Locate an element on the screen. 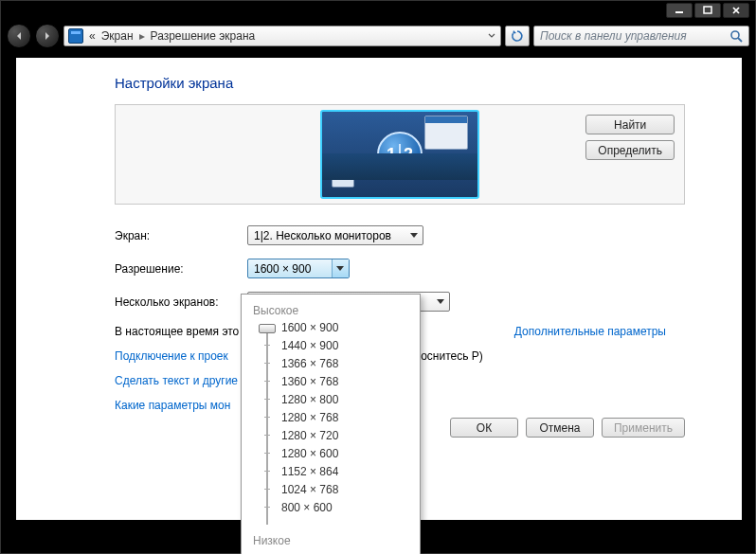 This screenshot has height=554, width=756. resolution-option: 800 × 600 is located at coordinates (310, 508).